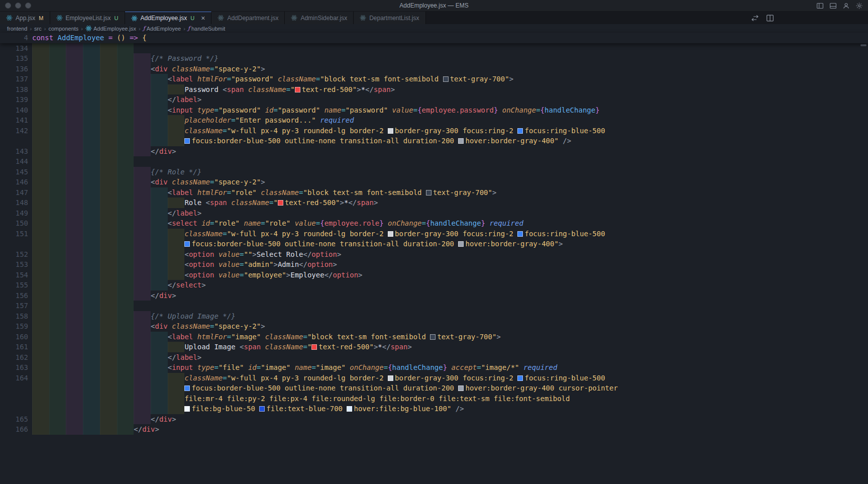 Image resolution: width=868 pixels, height=484 pixels. What do you see at coordinates (16, 317) in the screenshot?
I see `line-number: 158` at bounding box center [16, 317].